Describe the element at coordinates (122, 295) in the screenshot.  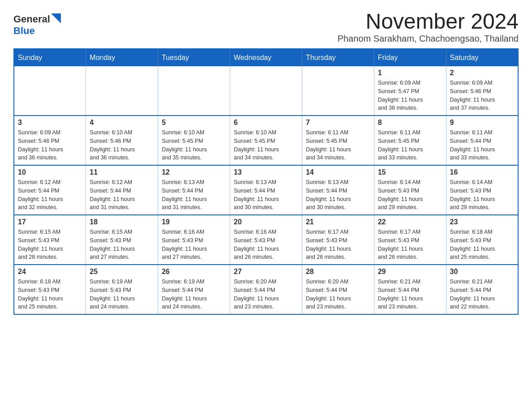
I see `day-info: Sunrise: 6:19 AMSunset: 5:43 PMDaylight:…` at that location.